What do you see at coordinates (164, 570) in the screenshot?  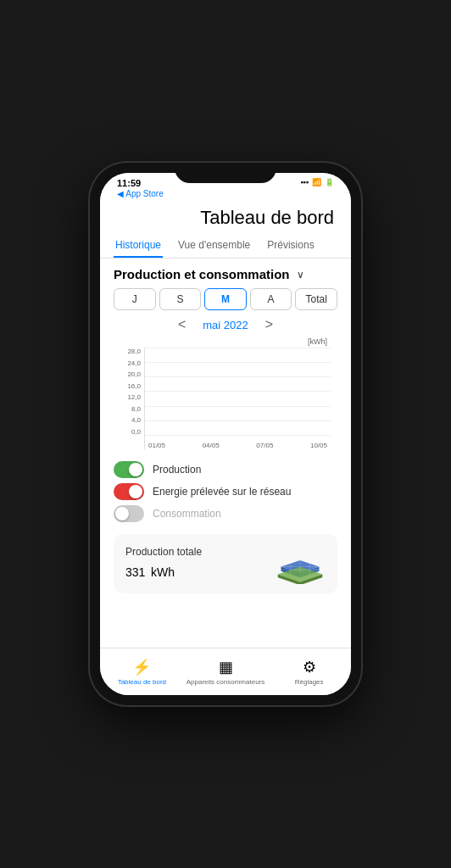 I see `stats-value: 331 kWh` at bounding box center [164, 570].